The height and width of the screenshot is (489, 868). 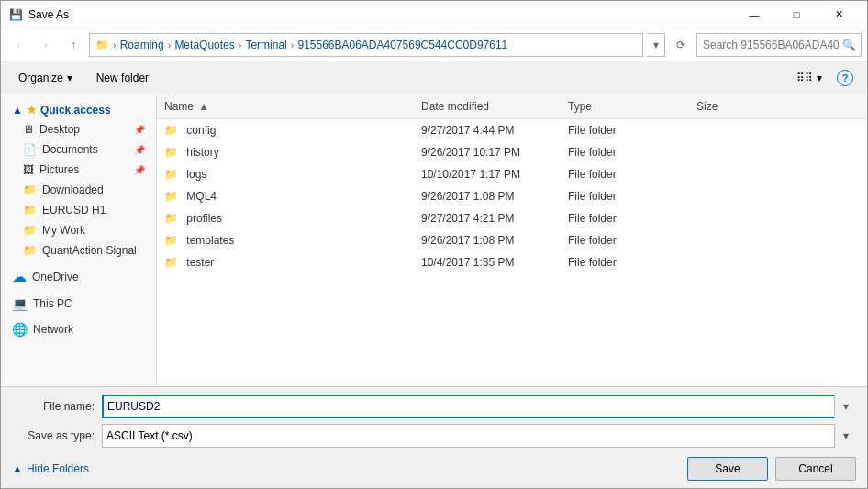 What do you see at coordinates (53, 329) in the screenshot?
I see `sidebar-item-network-label: Network` at bounding box center [53, 329].